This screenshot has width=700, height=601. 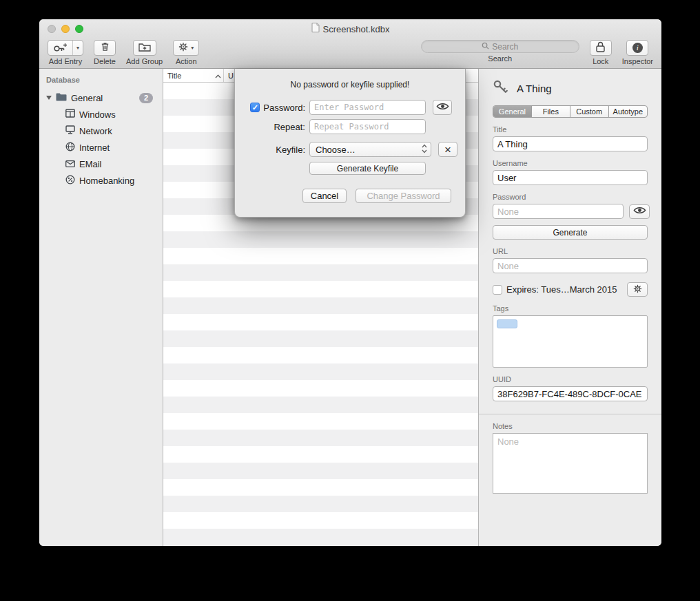 I want to click on title-field, so click(x=570, y=144).